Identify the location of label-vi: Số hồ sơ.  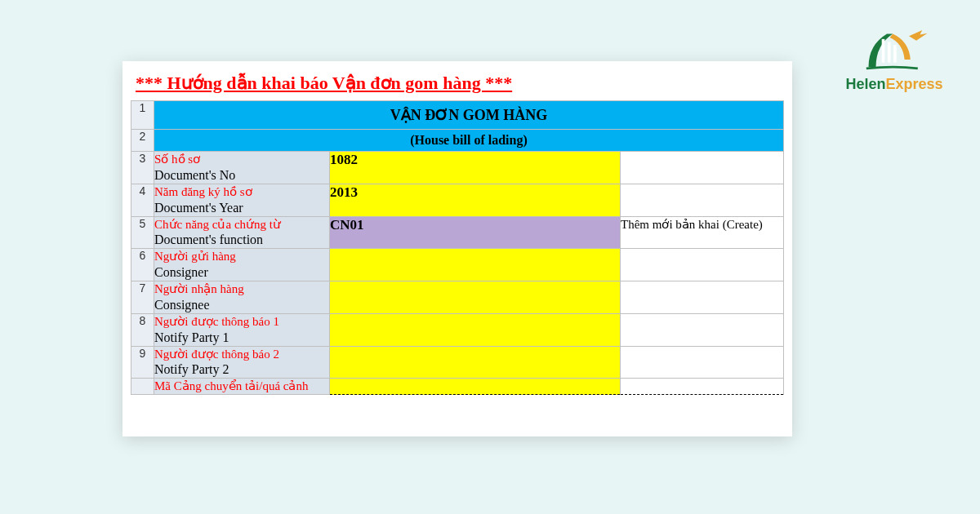
(242, 160).